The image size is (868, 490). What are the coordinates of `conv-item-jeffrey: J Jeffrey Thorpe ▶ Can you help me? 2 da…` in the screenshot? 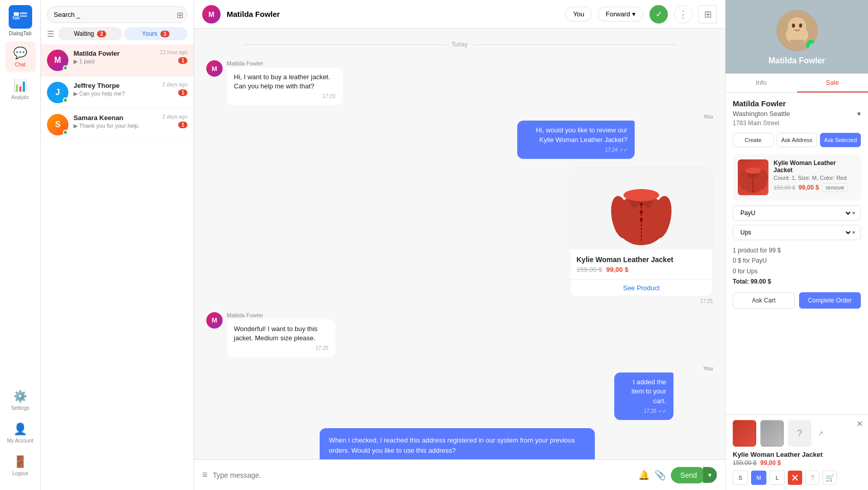 It's located at (117, 93).